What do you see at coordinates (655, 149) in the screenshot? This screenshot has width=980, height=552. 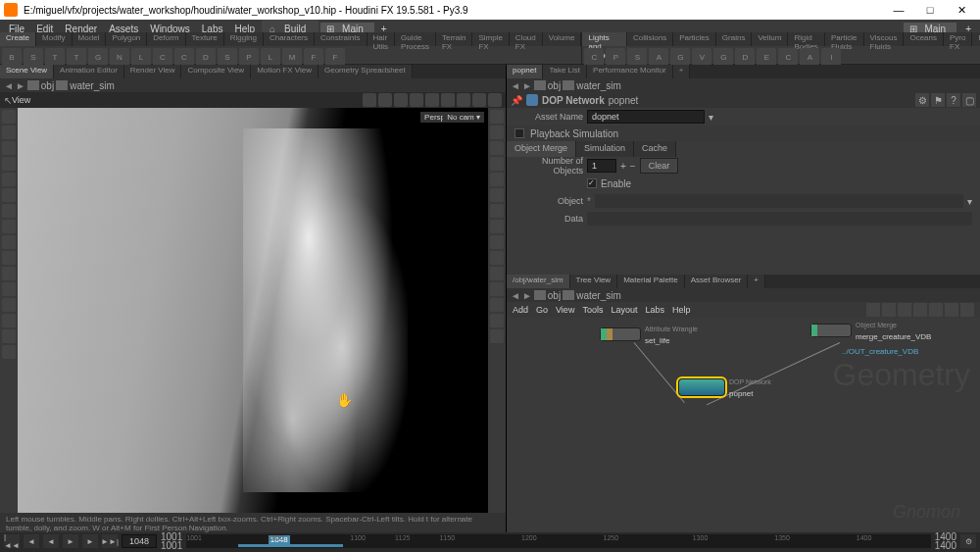 I see `tab-cache: Cache` at bounding box center [655, 149].